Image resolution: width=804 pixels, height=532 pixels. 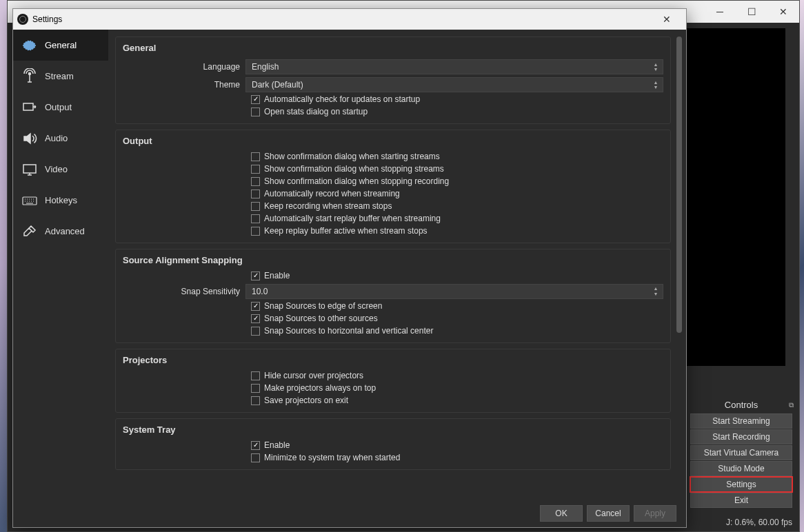 I want to click on language-label: Language, so click(x=184, y=67).